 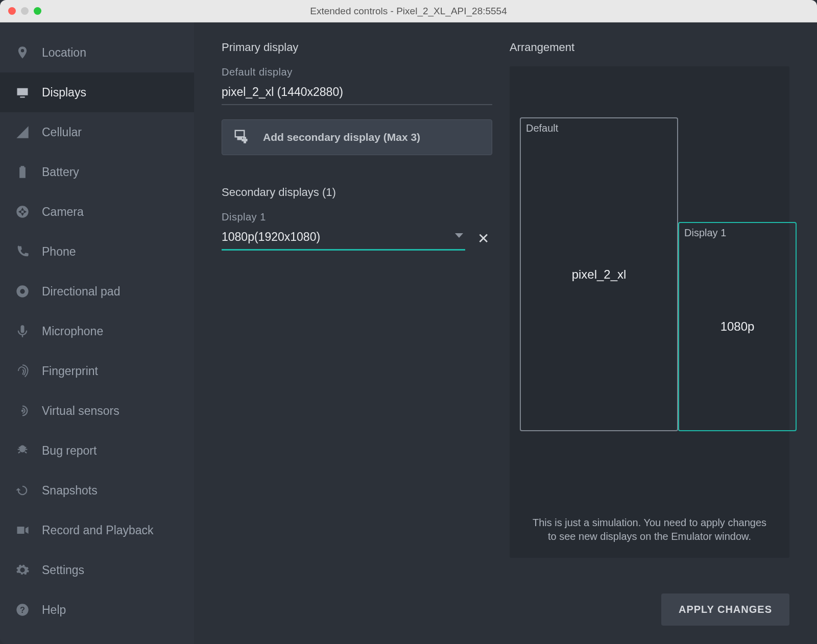 I want to click on cellular-icon, so click(x=22, y=132).